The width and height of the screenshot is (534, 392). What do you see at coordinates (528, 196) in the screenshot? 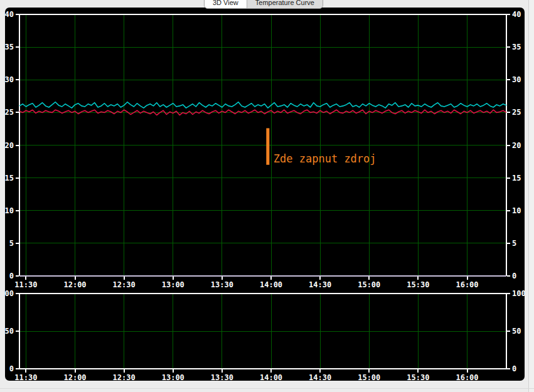
I see `right-divider` at bounding box center [528, 196].